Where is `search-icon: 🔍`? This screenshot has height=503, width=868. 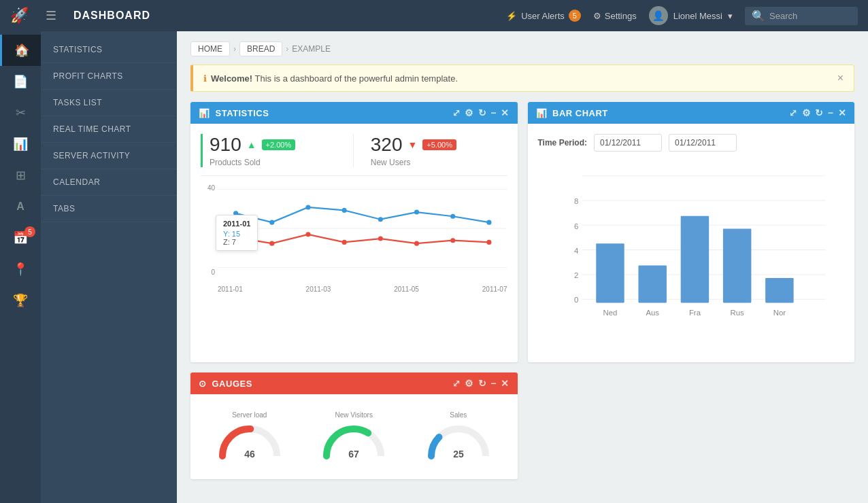 search-icon: 🔍 is located at coordinates (758, 16).